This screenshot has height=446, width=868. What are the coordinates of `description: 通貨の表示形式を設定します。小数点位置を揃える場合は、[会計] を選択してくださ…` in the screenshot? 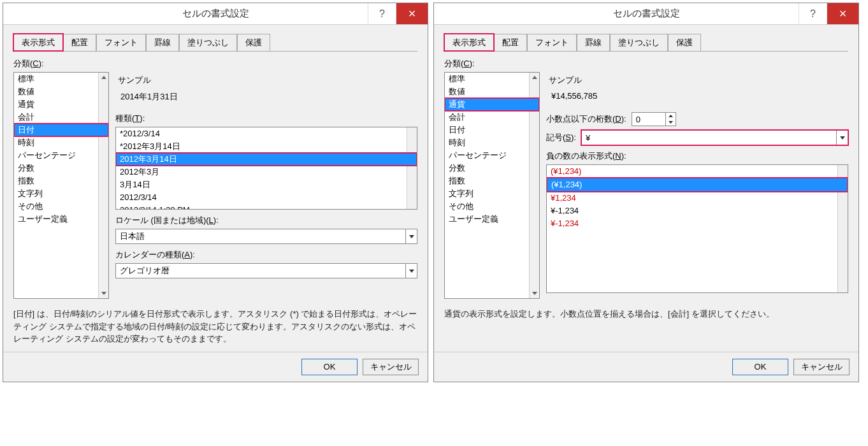 It's located at (646, 314).